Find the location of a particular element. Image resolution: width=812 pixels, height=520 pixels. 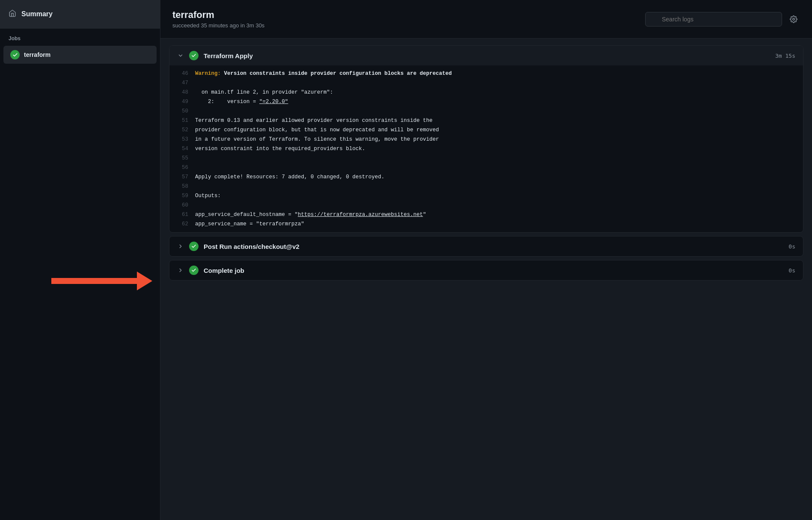

log-line: 47 is located at coordinates (486, 83).